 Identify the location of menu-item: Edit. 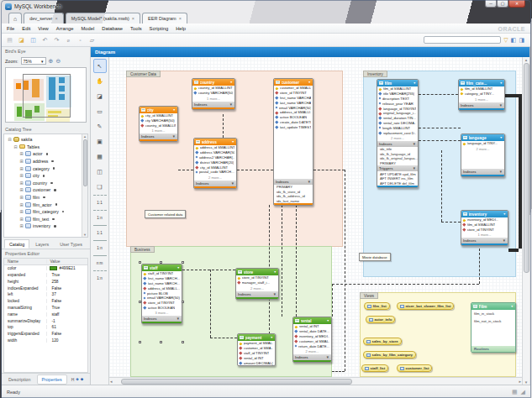
(26, 29).